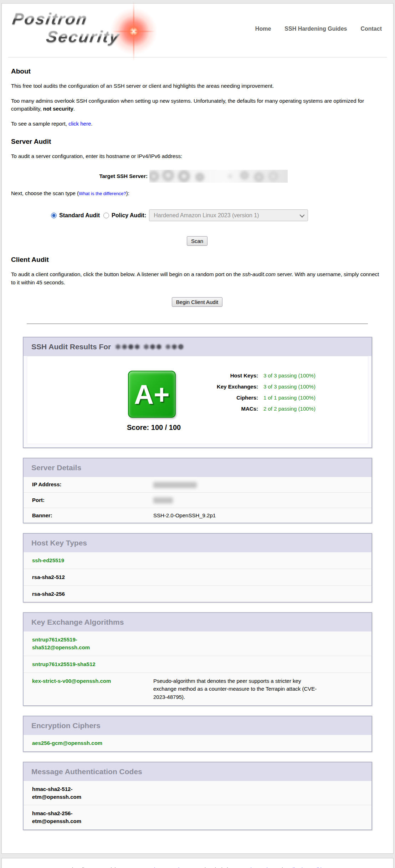 The image size is (395, 868). Describe the element at coordinates (217, 215) in the screenshot. I see `scan-type-row: Standard Audit Policy Audit: Hardened Am…` at that location.